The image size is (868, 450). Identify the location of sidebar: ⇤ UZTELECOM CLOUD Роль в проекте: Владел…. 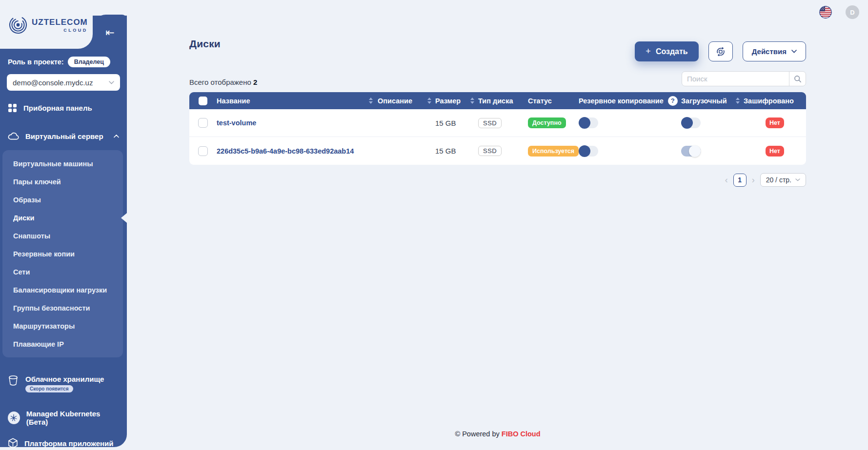
(63, 223).